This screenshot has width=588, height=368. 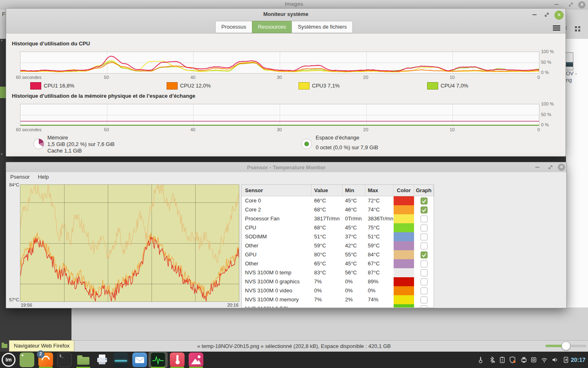 What do you see at coordinates (277, 191) in the screenshot?
I see `column-header-sensor: Sensor` at bounding box center [277, 191].